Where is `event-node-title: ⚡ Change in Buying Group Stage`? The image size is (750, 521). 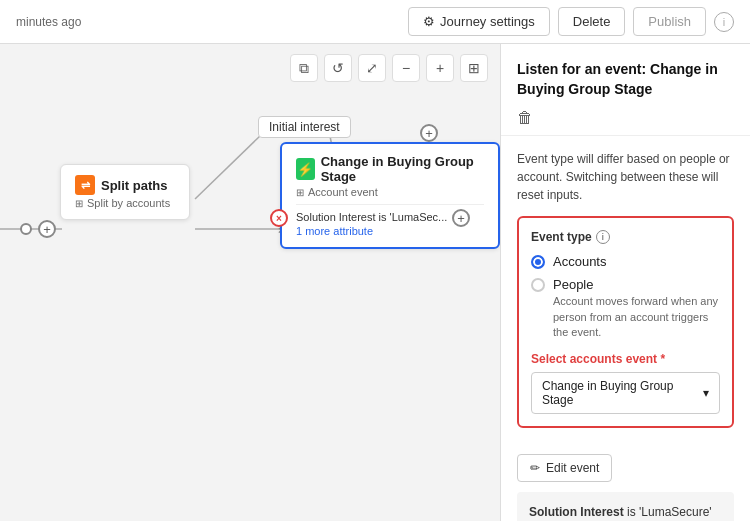 event-node-title: ⚡ Change in Buying Group Stage is located at coordinates (390, 169).